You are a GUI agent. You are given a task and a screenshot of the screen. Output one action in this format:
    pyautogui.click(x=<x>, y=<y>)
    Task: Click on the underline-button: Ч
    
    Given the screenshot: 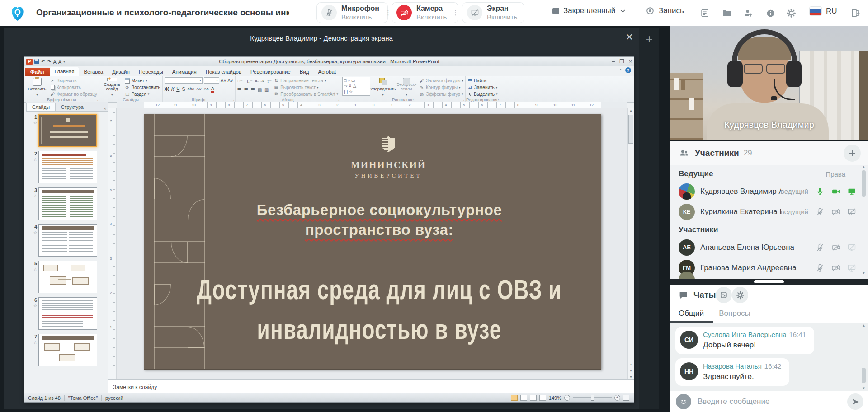 What is the action you would take?
    pyautogui.click(x=178, y=89)
    